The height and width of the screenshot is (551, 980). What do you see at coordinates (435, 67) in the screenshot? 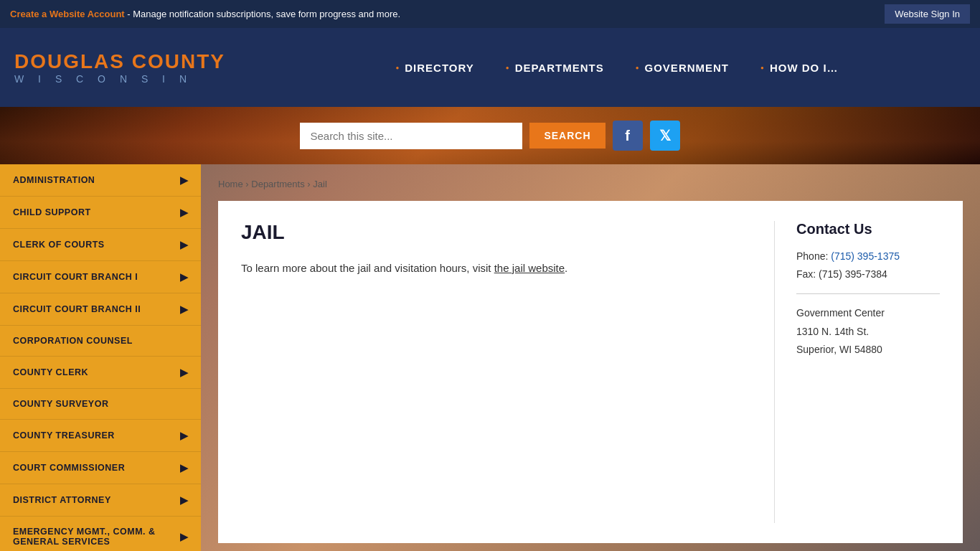
I see `nav-link-directory: DIRECTORY` at bounding box center [435, 67].